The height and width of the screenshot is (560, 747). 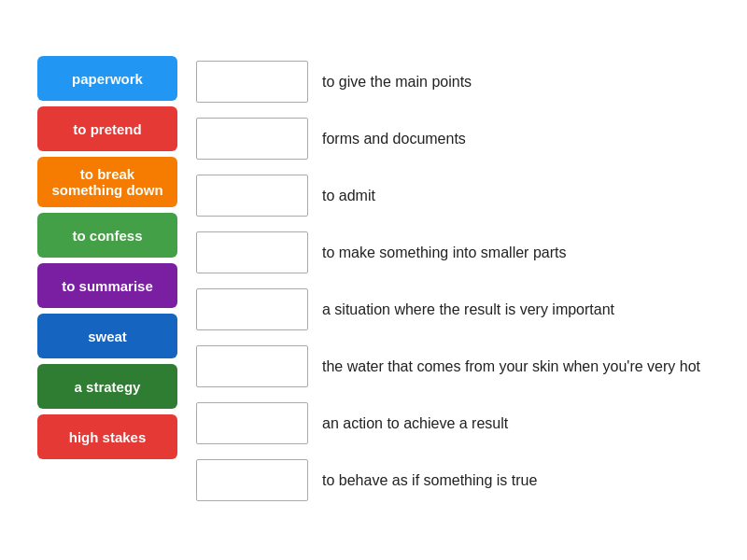 I want to click on definition-text-def1: to give the main points, so click(x=397, y=82).